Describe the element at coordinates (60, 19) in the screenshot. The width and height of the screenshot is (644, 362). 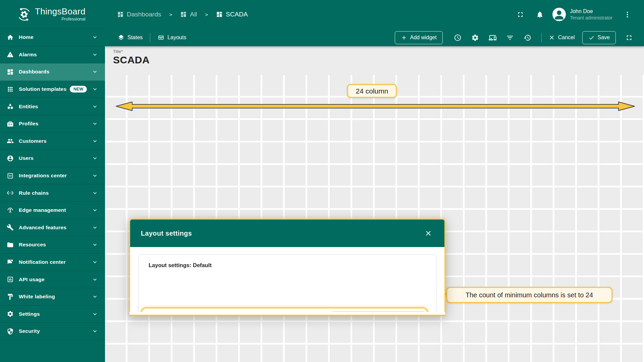
I see `app-edition: Professional` at that location.